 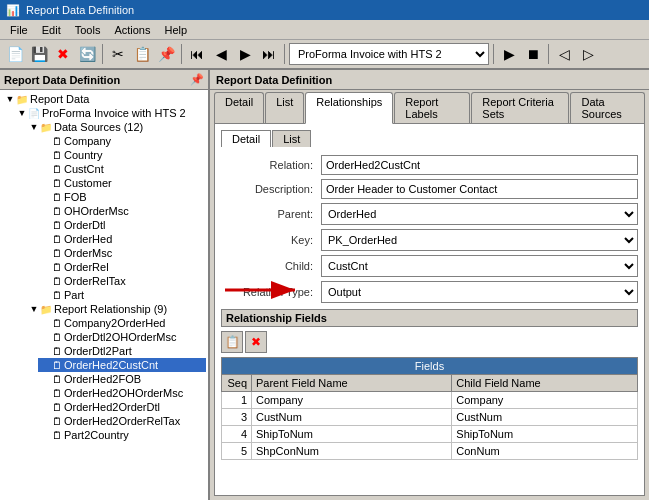 I want to click on nav-last: ⏭, so click(x=269, y=54).